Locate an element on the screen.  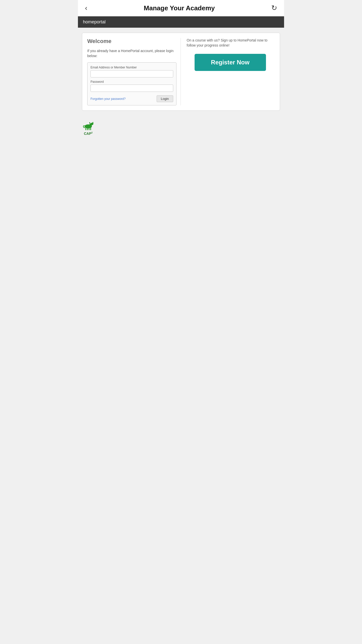
page-title: Manage Your Academy is located at coordinates (179, 8).